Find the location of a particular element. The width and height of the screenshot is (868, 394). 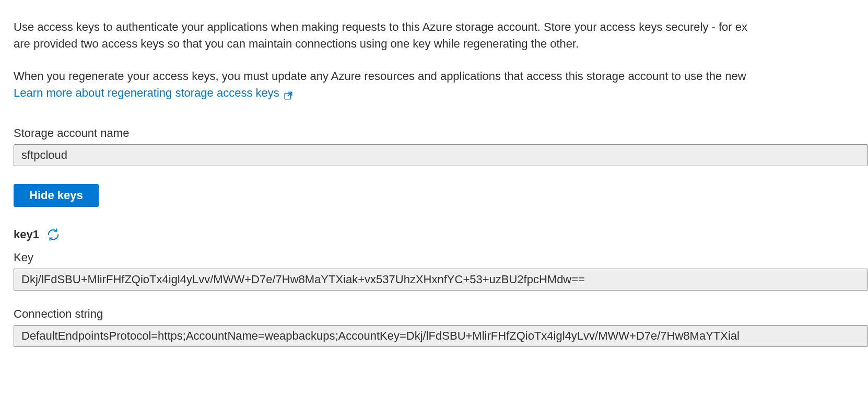

rotate-icon is located at coordinates (53, 235).